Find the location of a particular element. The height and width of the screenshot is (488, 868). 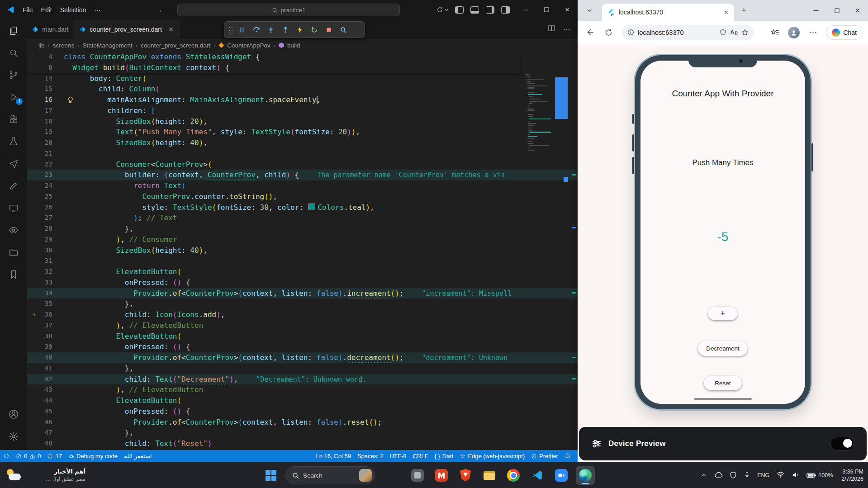

sync-dropdown-icon is located at coordinates (442, 10).